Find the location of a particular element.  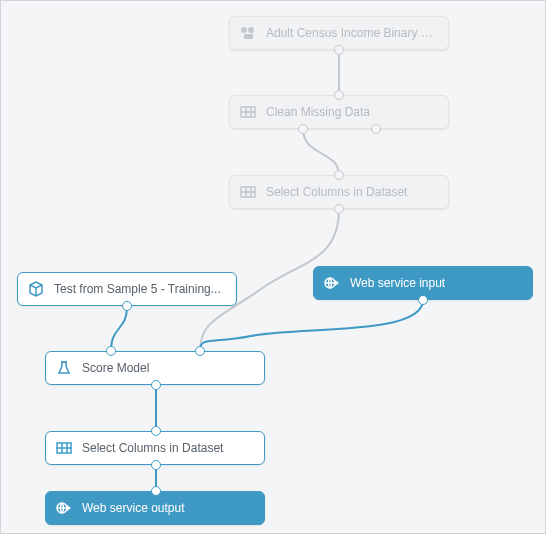

node-clean-missing-data: Clean Missing Data is located at coordinates (339, 112).